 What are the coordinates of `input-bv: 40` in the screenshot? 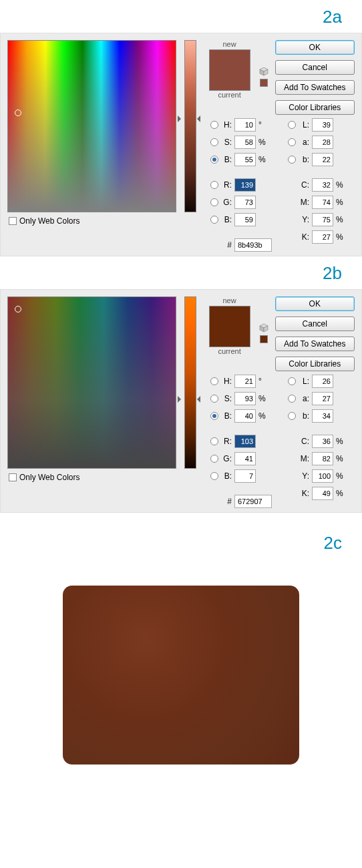 It's located at (245, 416).